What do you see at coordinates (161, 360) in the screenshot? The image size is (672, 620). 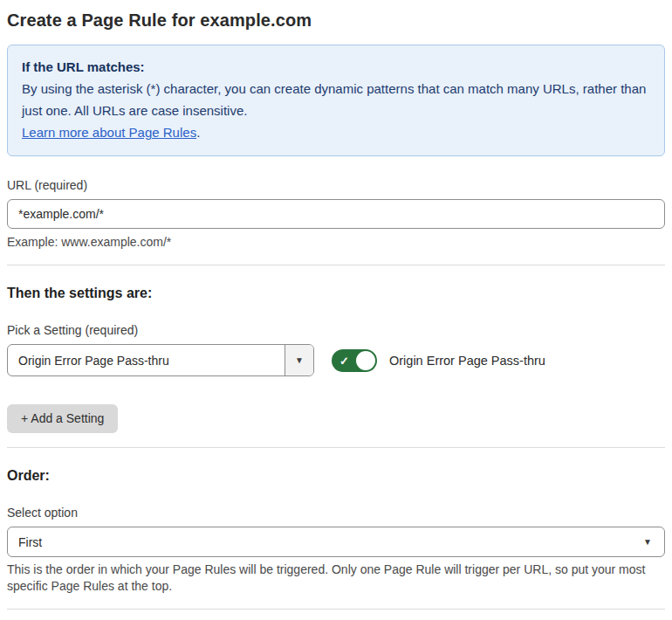 I see `setting-dropdown: Origin Error Page Pass-thru ▼` at bounding box center [161, 360].